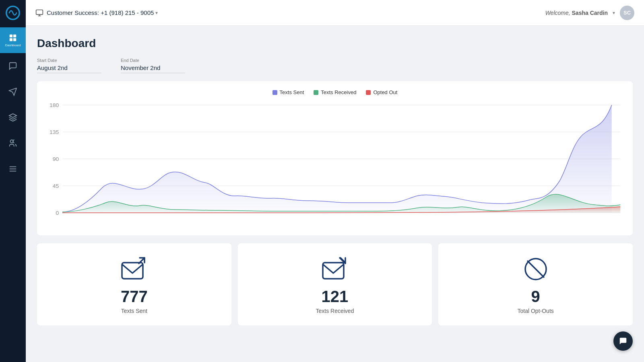 The height and width of the screenshot is (362, 644). I want to click on stat-card-texts-sent: 777 Texts Sent, so click(134, 284).